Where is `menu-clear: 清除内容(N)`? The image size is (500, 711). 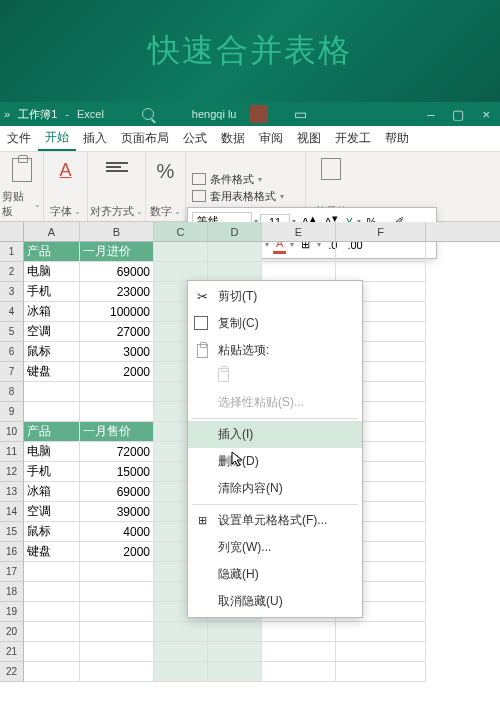
menu-clear: 清除内容(N) is located at coordinates (275, 488).